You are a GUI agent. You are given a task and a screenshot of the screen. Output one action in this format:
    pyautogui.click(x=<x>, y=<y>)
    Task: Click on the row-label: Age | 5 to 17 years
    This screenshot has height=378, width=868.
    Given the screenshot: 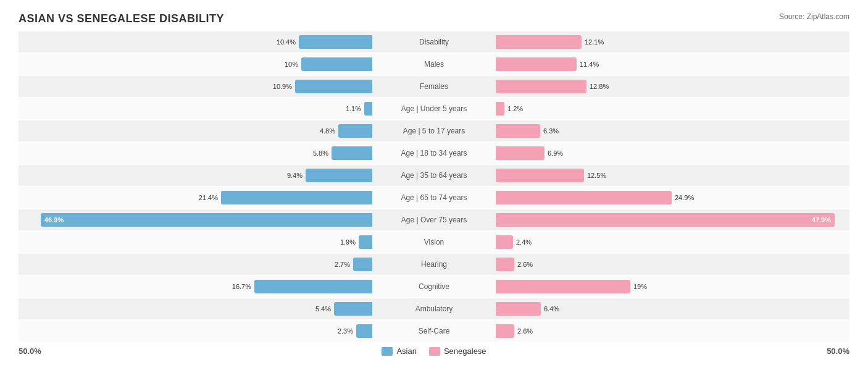 What is the action you would take?
    pyautogui.click(x=434, y=131)
    